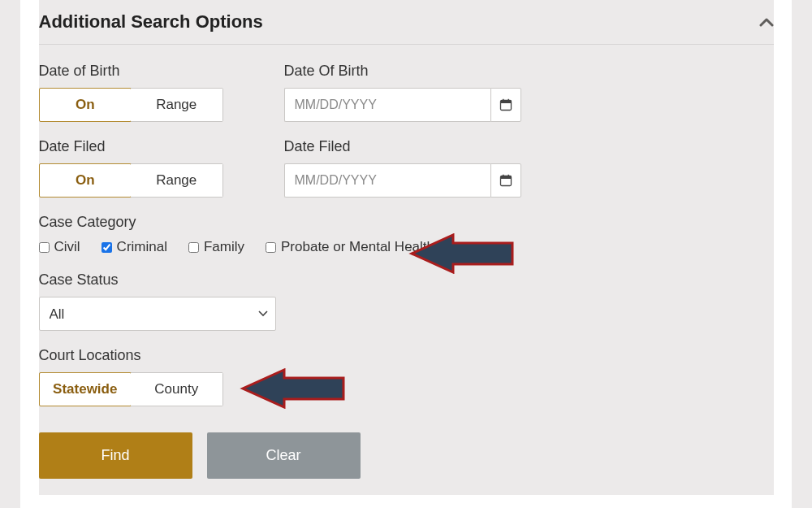 The height and width of the screenshot is (508, 812). I want to click on checkbox-family: Family, so click(216, 247).